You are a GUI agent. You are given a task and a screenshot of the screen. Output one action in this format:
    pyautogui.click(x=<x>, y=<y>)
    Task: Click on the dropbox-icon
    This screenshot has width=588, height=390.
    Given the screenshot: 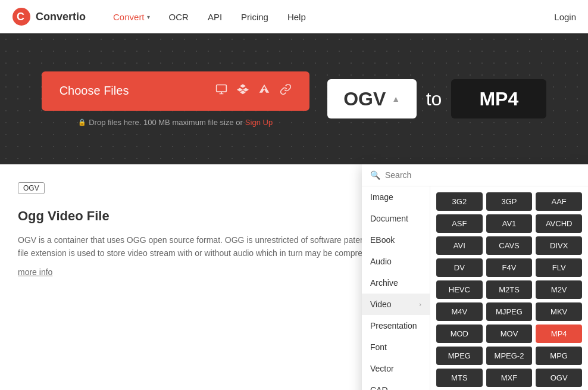 What is the action you would take?
    pyautogui.click(x=243, y=91)
    